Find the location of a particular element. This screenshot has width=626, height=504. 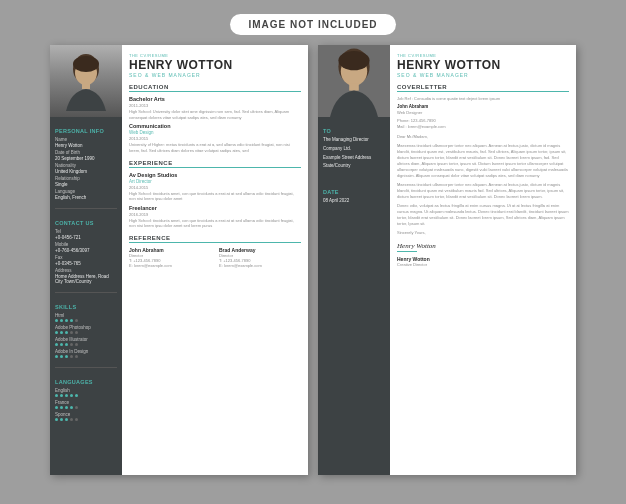

exp2-date: 2016-2019 is located at coordinates (215, 214).